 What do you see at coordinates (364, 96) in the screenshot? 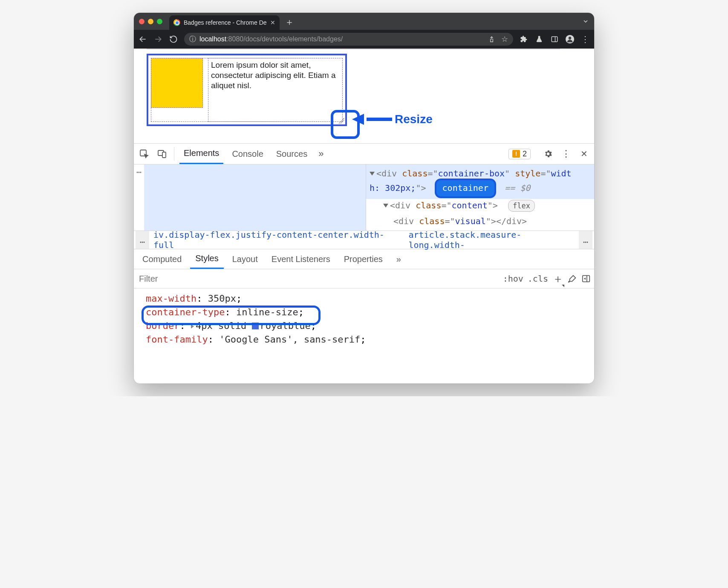
I see `page-viewport: Lorem ipsum dolor sit amet, consectetur …` at bounding box center [364, 96].